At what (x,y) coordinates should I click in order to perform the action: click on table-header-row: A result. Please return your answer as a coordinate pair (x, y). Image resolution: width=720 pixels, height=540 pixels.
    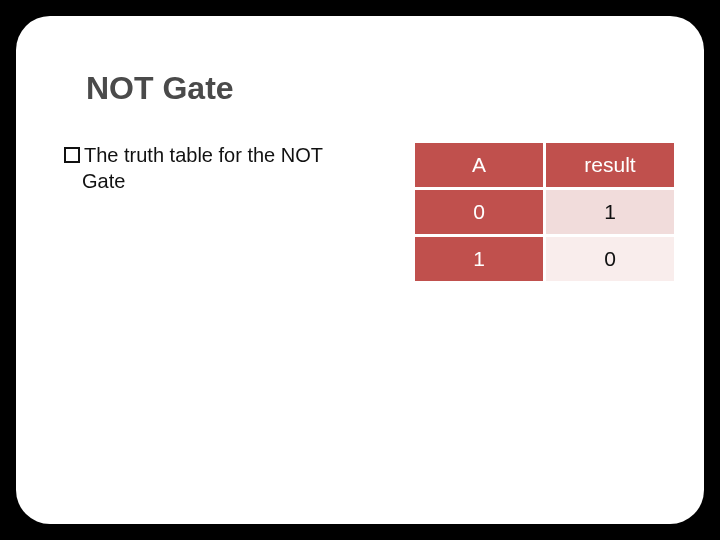
    Looking at the image, I should click on (544, 165).